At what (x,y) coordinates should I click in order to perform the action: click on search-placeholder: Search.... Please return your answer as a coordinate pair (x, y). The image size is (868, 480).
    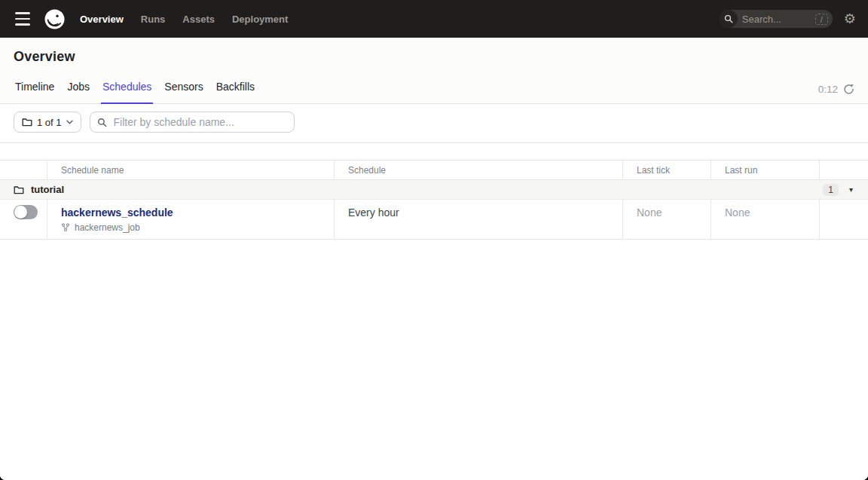
    Looking at the image, I should click on (762, 20).